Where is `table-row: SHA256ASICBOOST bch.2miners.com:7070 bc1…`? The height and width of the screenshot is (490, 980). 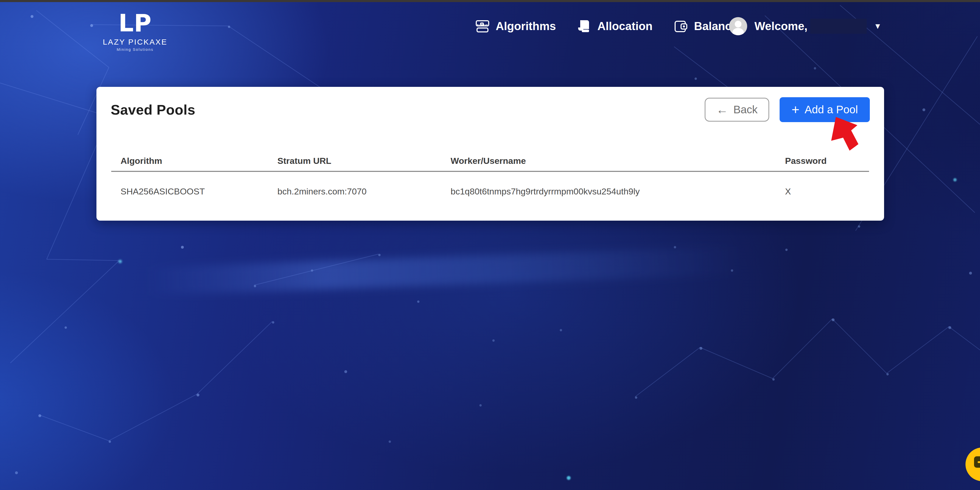 table-row: SHA256ASICBOOST bch.2miners.com:7070 bc1… is located at coordinates (495, 192).